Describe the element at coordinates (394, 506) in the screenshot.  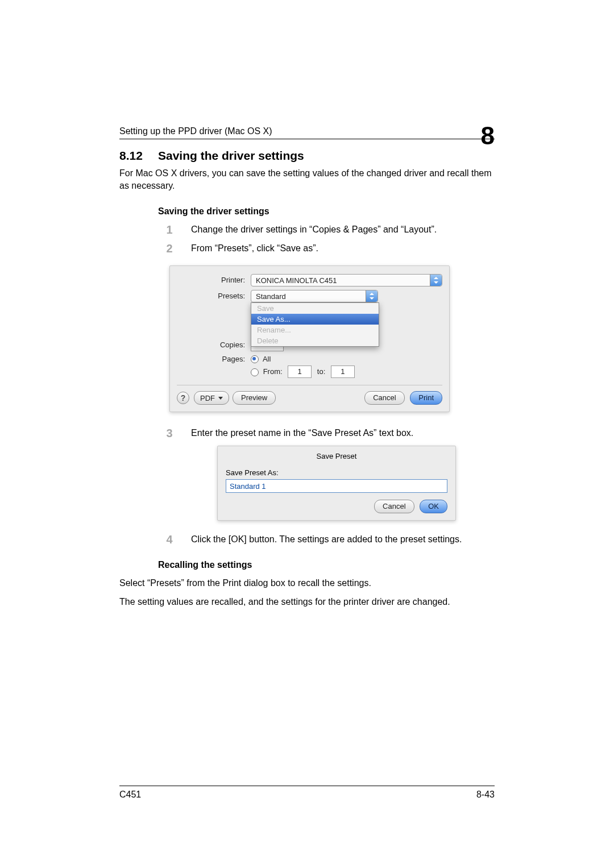
I see `save-preset-cancel-button: Cancel` at that location.